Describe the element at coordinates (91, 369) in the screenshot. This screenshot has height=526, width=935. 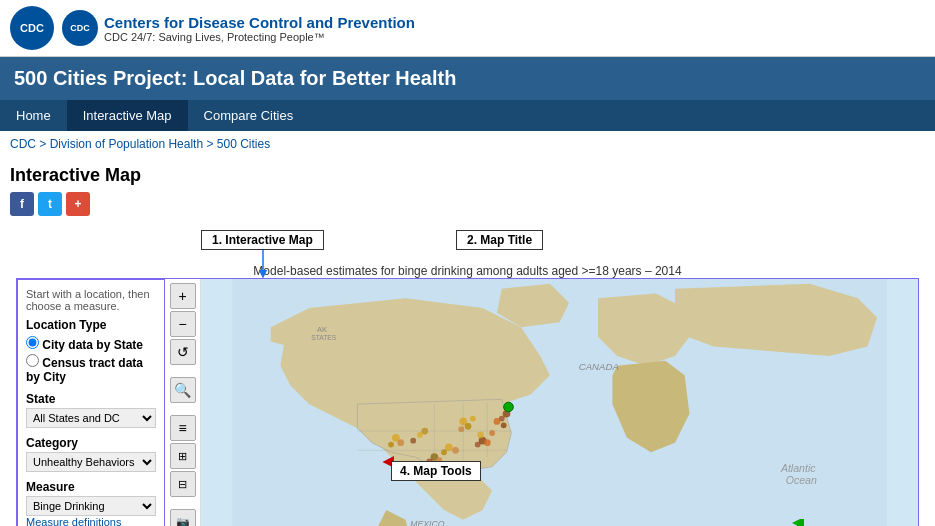
I see `radio-census: Census tract data by City` at that location.